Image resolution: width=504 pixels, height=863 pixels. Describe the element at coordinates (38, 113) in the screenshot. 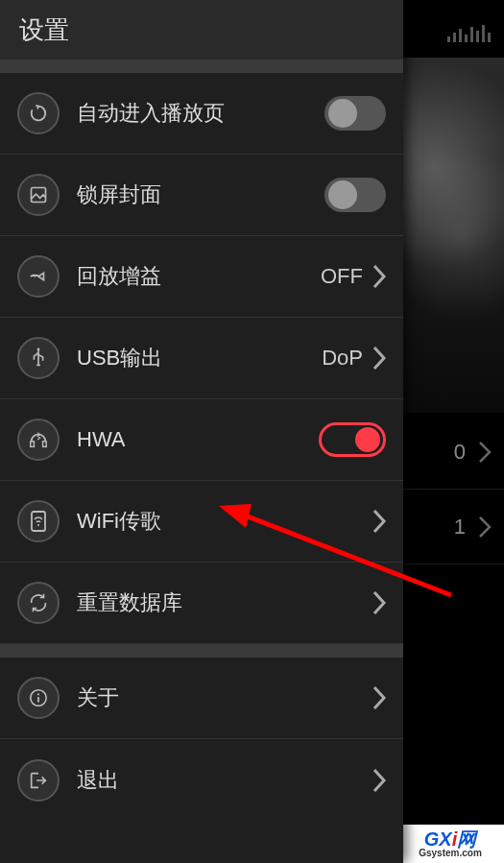

I see `refresh-icon` at that location.